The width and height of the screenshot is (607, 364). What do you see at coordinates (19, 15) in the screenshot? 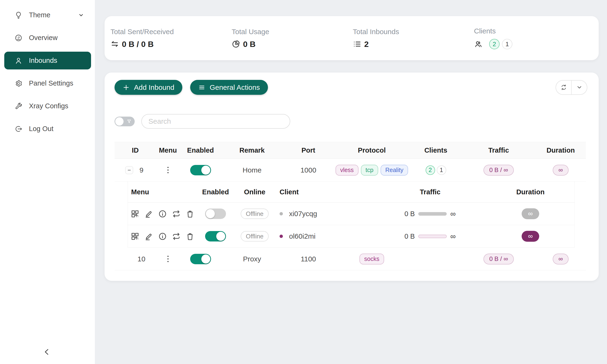
I see `lightbulb-icon` at bounding box center [19, 15].